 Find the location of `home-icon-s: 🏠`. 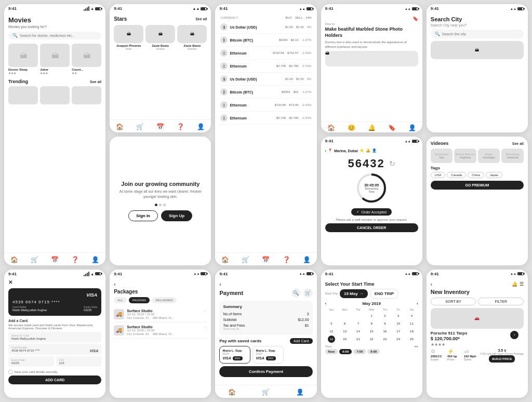

home-icon-s: 🏠 is located at coordinates (119, 127).